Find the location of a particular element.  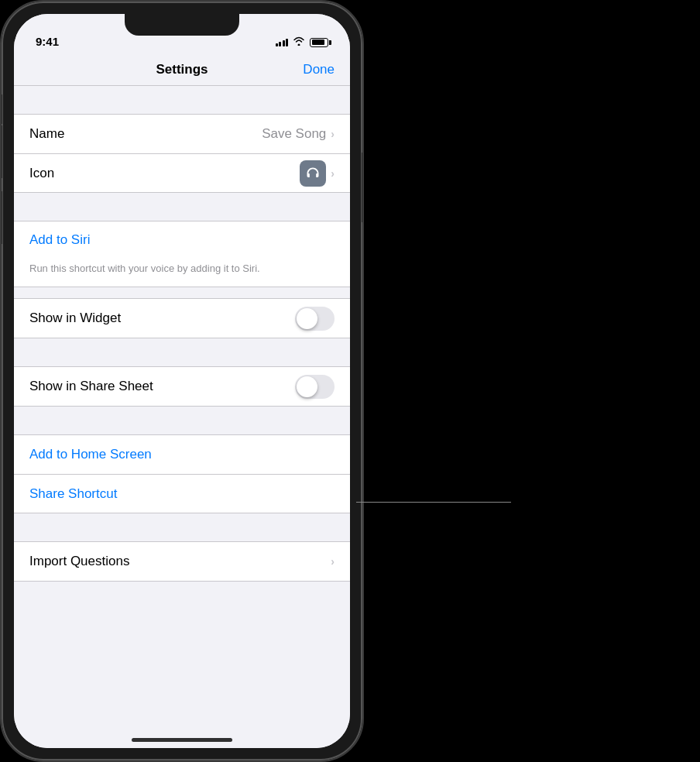

signal-bars-icon is located at coordinates (282, 43).